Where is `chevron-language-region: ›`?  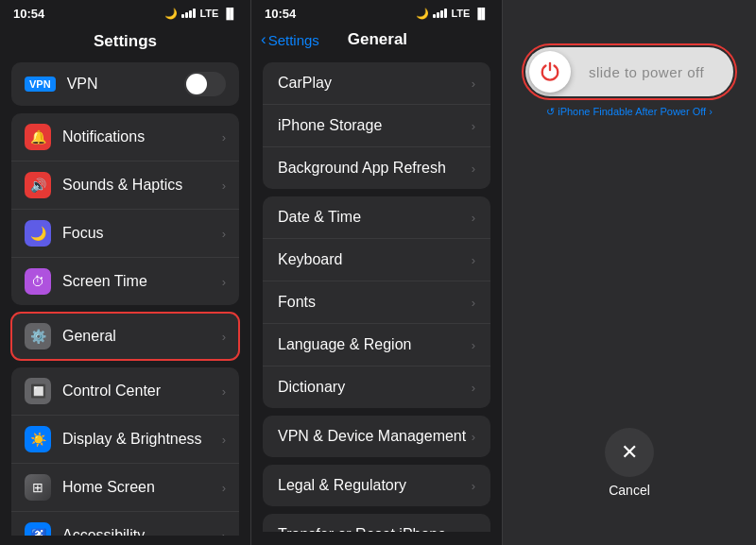 chevron-language-region: › is located at coordinates (473, 346).